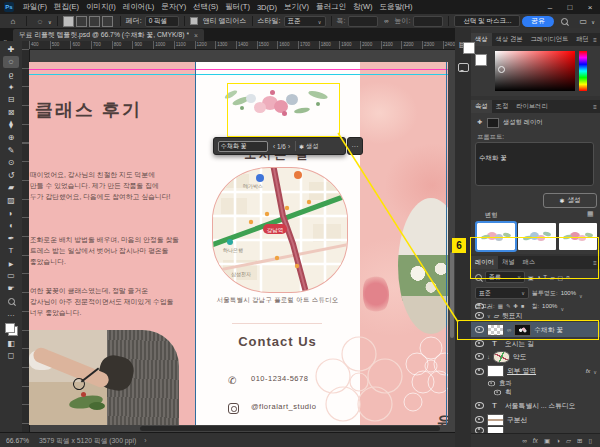 This screenshot has height=447, width=600. I want to click on tool-preset-chevron-icon, so click(50, 22).